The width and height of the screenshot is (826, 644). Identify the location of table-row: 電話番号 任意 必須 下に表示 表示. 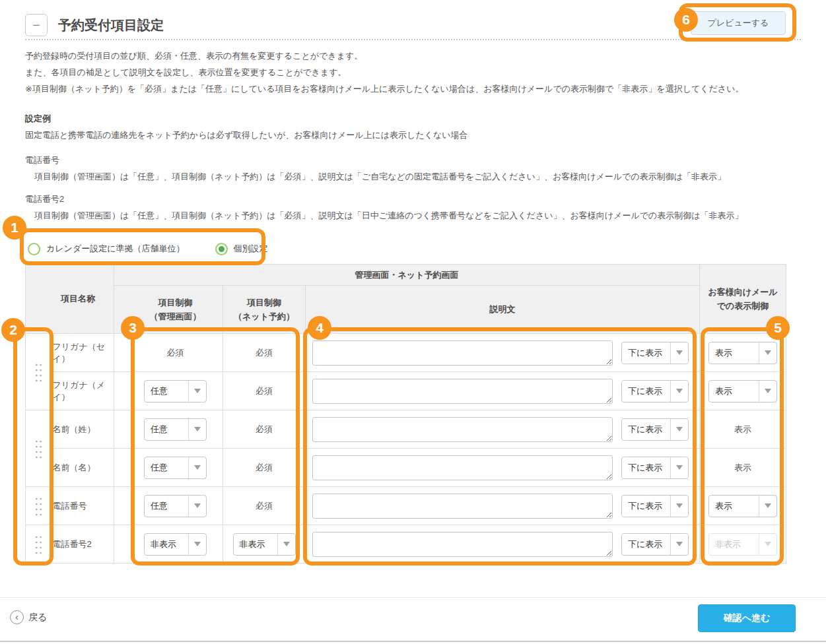
(406, 506).